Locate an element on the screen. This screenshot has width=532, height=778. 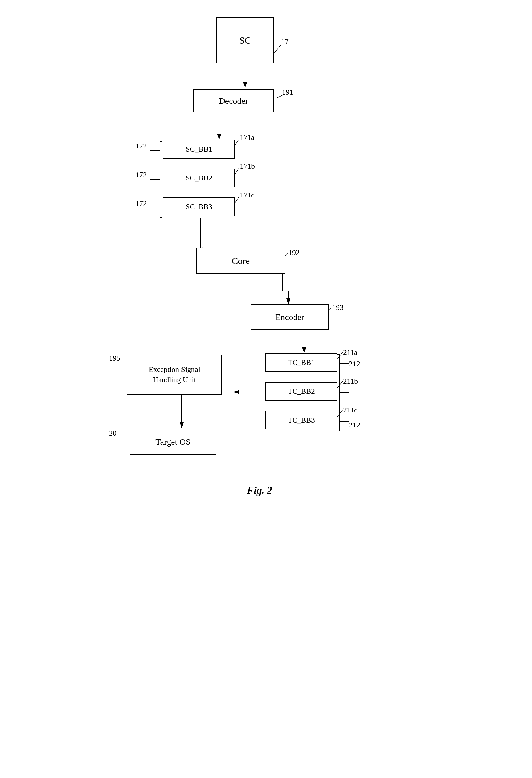
fig-label-text: Fig. 2 is located at coordinates (259, 490).